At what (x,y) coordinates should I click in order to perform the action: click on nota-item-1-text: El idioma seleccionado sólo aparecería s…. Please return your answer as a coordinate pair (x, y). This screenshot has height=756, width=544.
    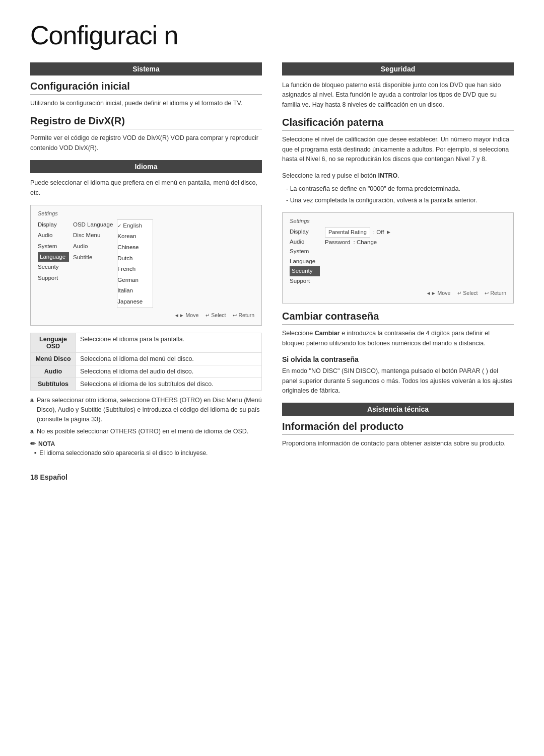
    Looking at the image, I should click on (123, 453).